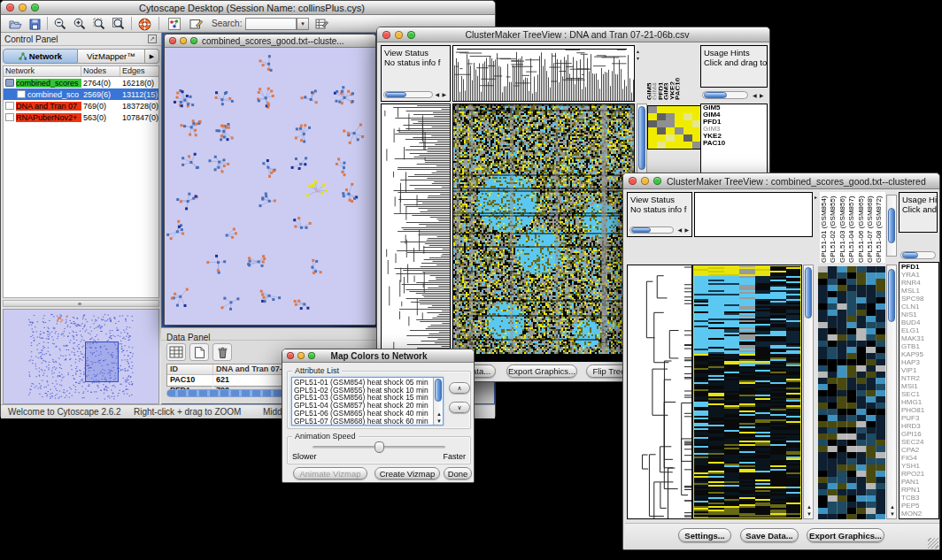 The height and width of the screenshot is (560, 942). I want to click on save-data-button: Save Data..., so click(769, 535).